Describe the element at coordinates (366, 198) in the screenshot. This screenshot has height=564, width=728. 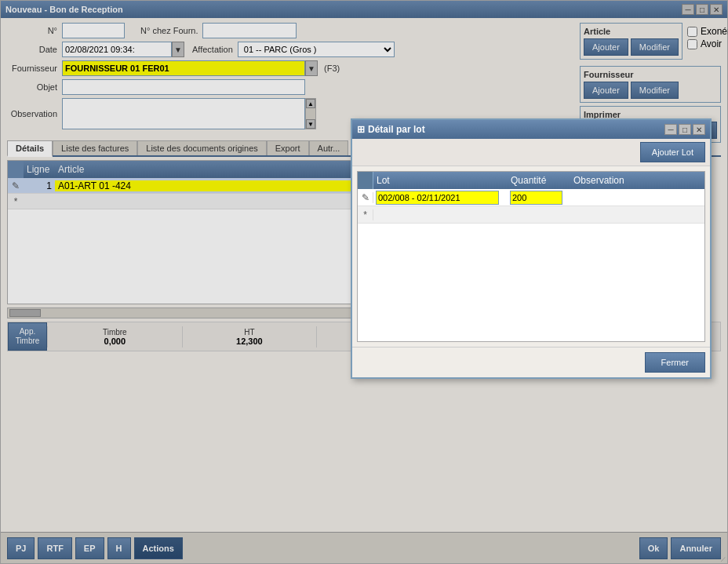
I see `dialog-row-edit-icon: ✎` at that location.